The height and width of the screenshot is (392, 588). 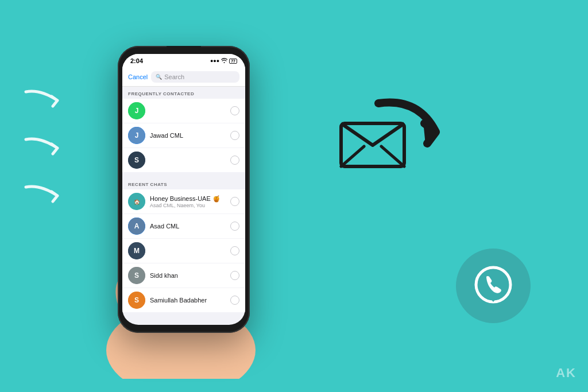 What do you see at coordinates (188, 135) in the screenshot?
I see `contact-info-2: Jawad CML` at bounding box center [188, 135].